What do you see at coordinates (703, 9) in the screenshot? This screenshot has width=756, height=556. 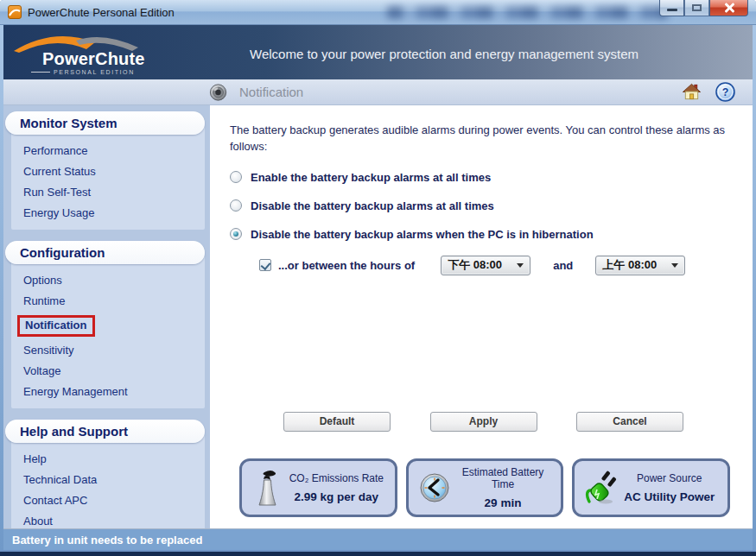 I see `window-controls` at bounding box center [703, 9].